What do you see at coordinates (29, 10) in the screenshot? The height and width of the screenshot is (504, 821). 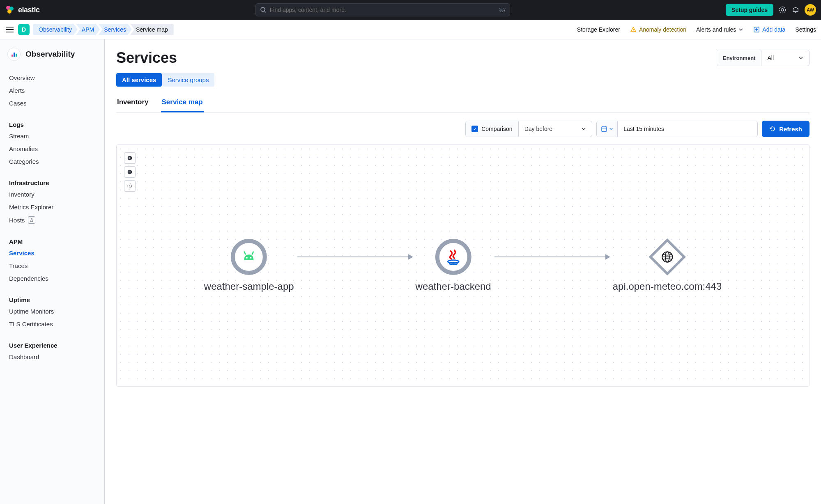 I see `brand-text: elastic` at bounding box center [29, 10].